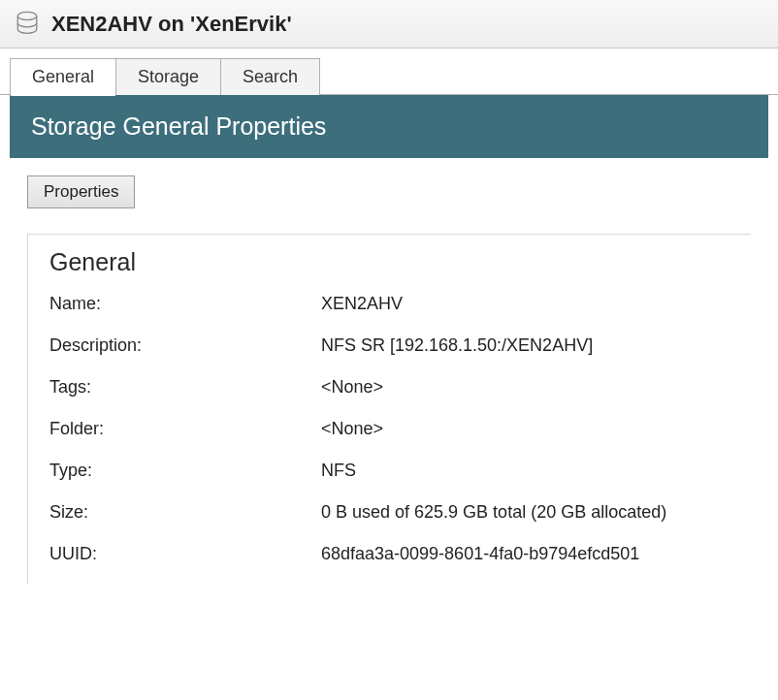 The width and height of the screenshot is (778, 700). What do you see at coordinates (389, 72) in the screenshot?
I see `tab-strip: General Storage Search` at bounding box center [389, 72].